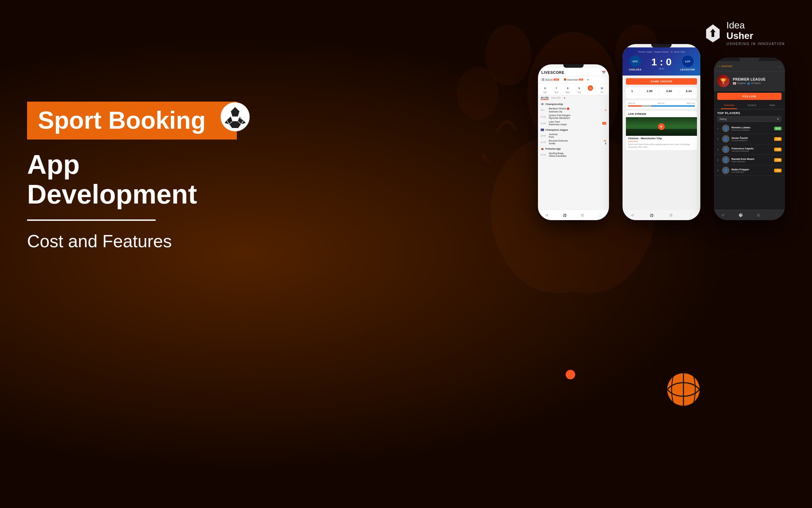  Describe the element at coordinates (652, 215) in the screenshot. I see `match-soccer-icon: ⚽` at that location.